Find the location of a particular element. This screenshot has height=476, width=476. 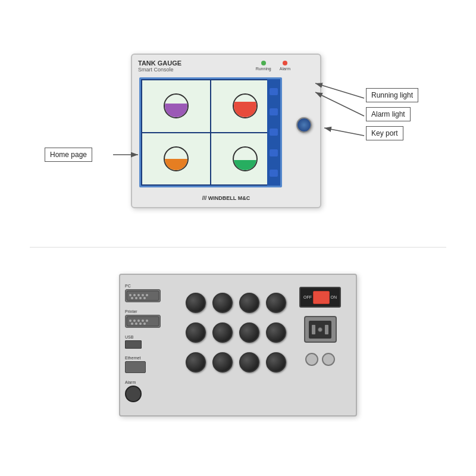

ports-left: PC Print is located at coordinates (152, 343).